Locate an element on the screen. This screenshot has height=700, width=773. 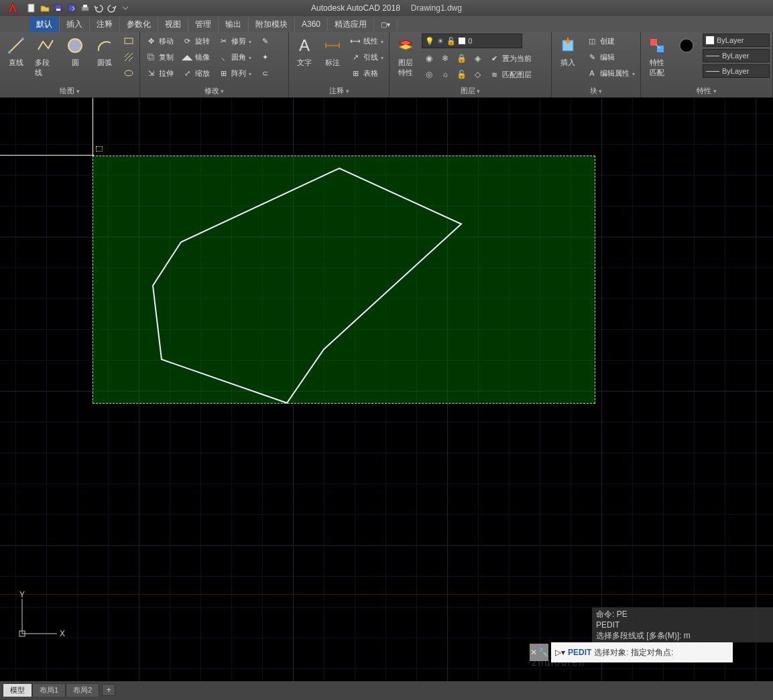
saveas-icon is located at coordinates (72, 8).